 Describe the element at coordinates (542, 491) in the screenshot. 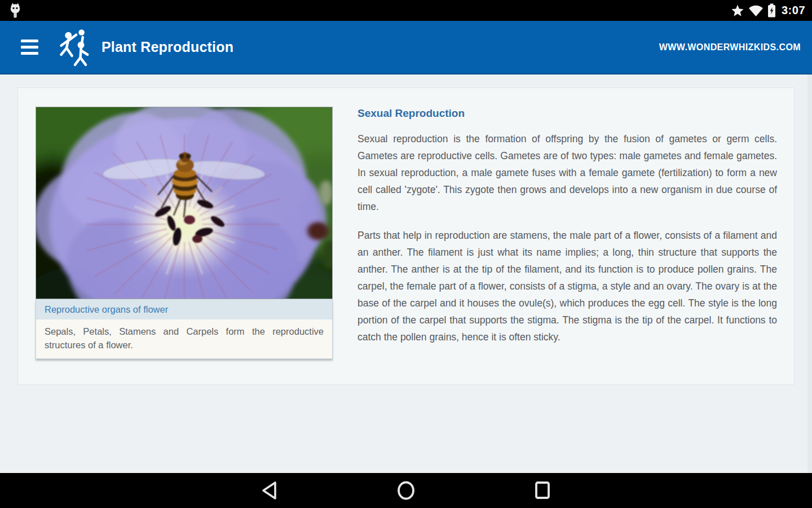

I see `recents-icon` at that location.